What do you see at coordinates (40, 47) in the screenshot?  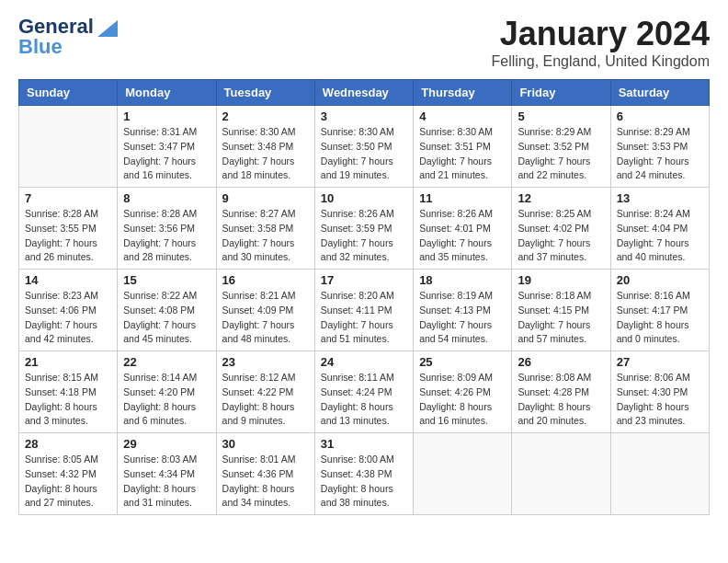 I see `logo-blue-text: Blue` at bounding box center [40, 47].